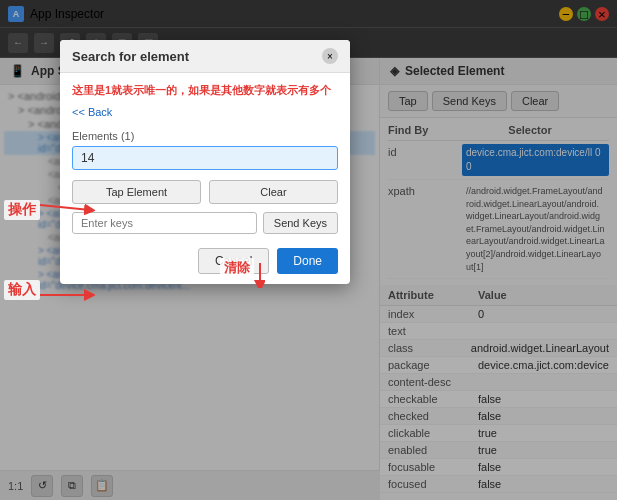 This screenshot has height=500, width=617. I want to click on done-button: Done, so click(308, 261).